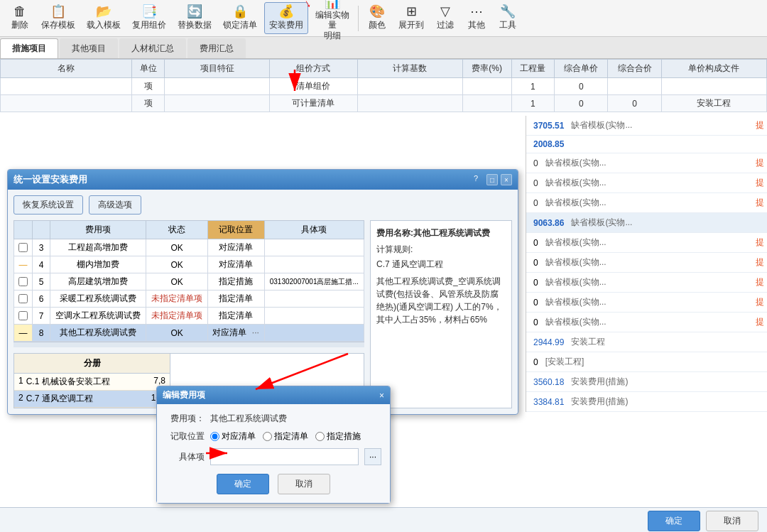 The height and width of the screenshot is (532, 767). What do you see at coordinates (189, 344) in the screenshot?
I see `scroll-bar` at bounding box center [189, 344].